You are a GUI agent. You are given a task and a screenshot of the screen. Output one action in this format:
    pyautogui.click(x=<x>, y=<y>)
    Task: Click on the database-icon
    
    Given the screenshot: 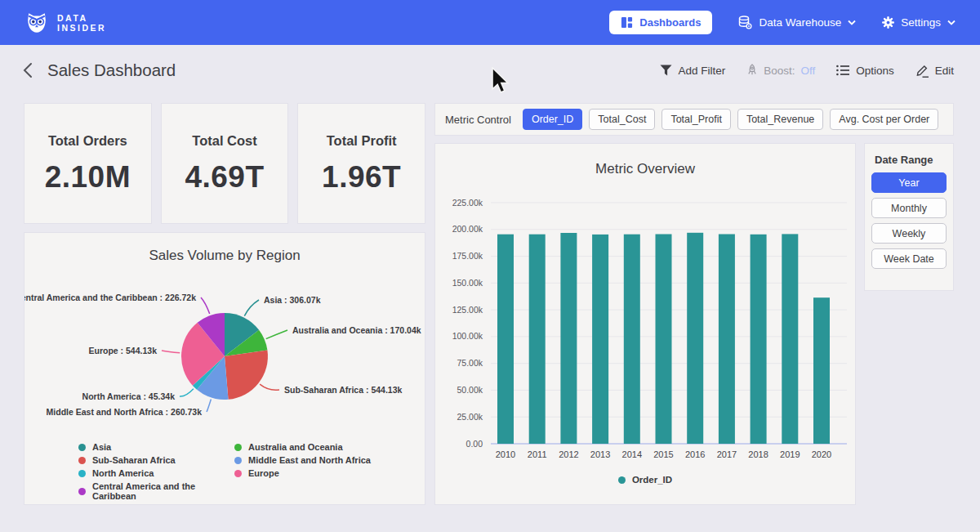 What is the action you would take?
    pyautogui.click(x=745, y=23)
    